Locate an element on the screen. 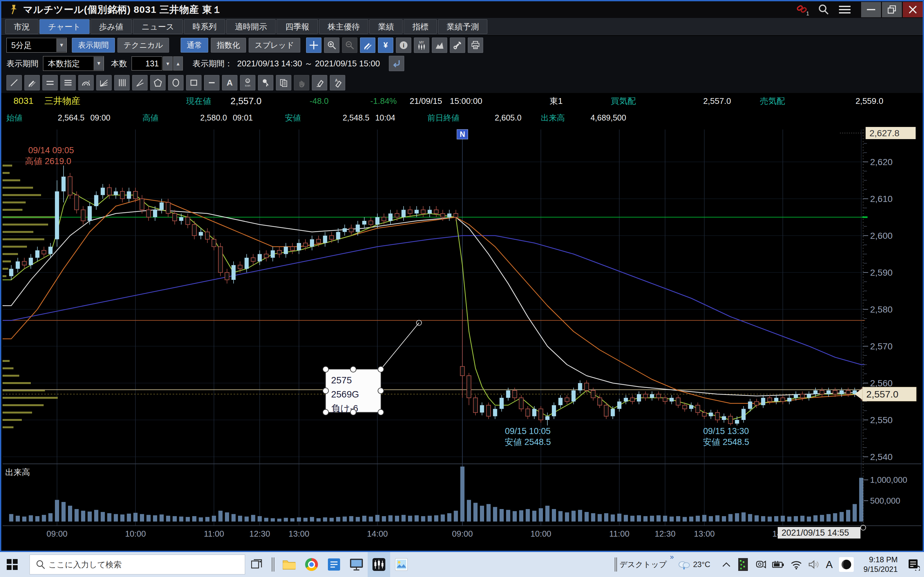 The image size is (924, 577). mode-button-2: スプレッド is located at coordinates (274, 45).